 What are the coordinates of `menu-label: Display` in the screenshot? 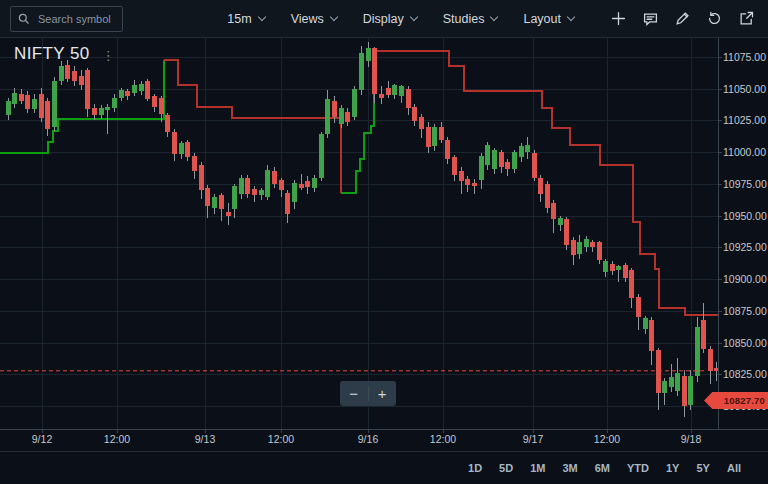 It's located at (384, 19).